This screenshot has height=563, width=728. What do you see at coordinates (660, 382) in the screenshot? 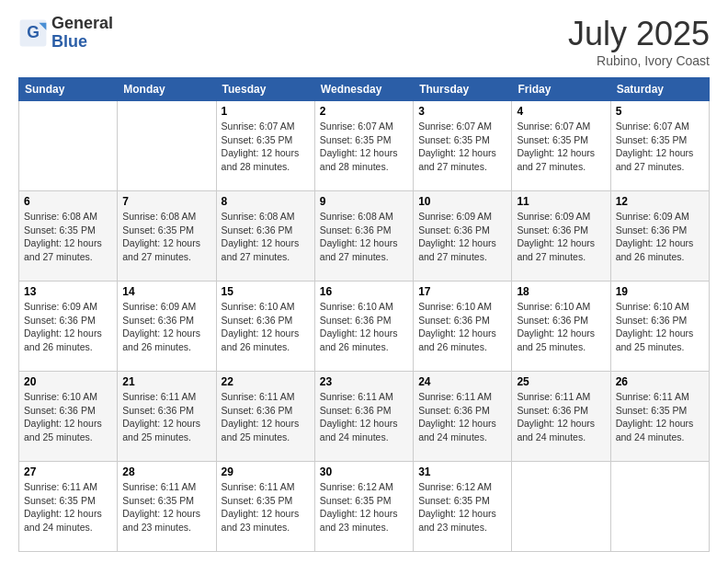
I see `day-number: 26` at bounding box center [660, 382].